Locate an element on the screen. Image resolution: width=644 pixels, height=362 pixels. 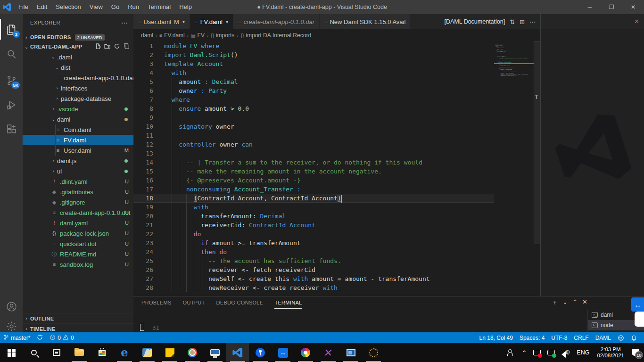
tray-action-center-icon: 18 is located at coordinates (636, 353).